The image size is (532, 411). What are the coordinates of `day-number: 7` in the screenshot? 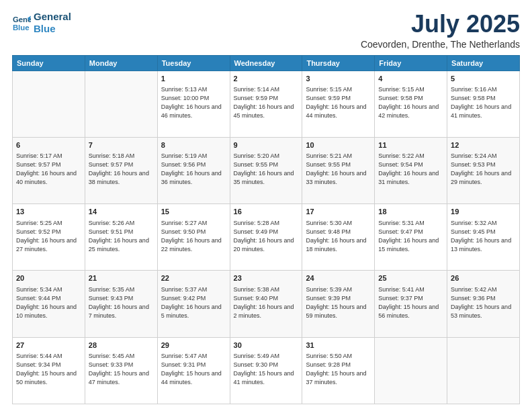 It's located at (121, 145).